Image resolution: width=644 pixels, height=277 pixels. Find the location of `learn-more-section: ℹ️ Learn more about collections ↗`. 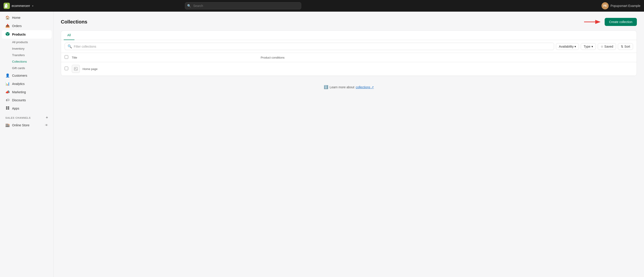

learn-more-section: ℹ️ Learn more about collections ↗ is located at coordinates (349, 87).